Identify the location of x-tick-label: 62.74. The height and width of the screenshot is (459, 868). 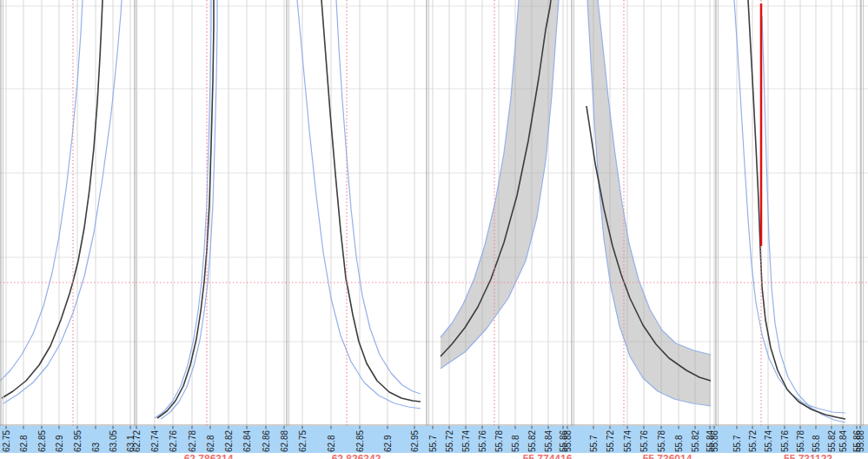
(155, 442).